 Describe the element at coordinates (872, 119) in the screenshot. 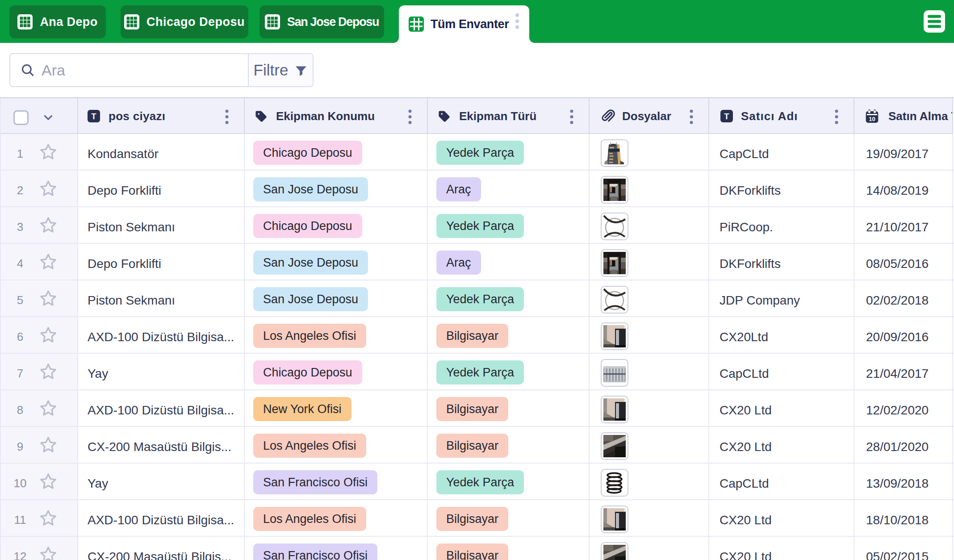

I see `svg-text: 10` at that location.